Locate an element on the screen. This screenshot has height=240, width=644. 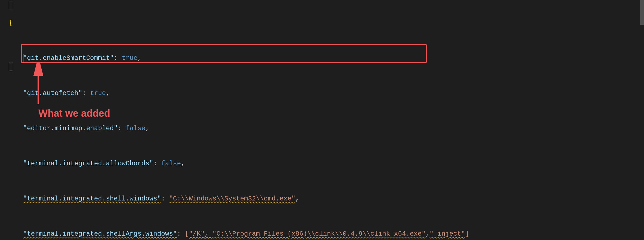
scrollbar-thumb is located at coordinates (642, 12).